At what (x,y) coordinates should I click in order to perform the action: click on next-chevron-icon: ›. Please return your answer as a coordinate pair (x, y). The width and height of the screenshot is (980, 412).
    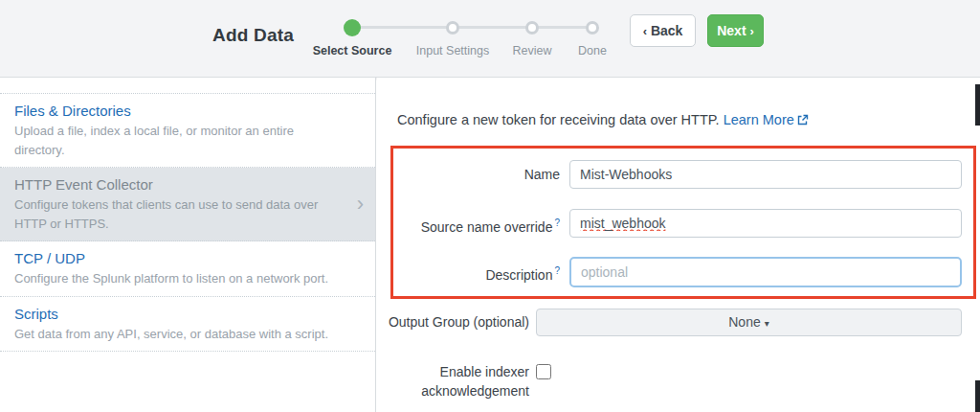
    Looking at the image, I should click on (751, 31).